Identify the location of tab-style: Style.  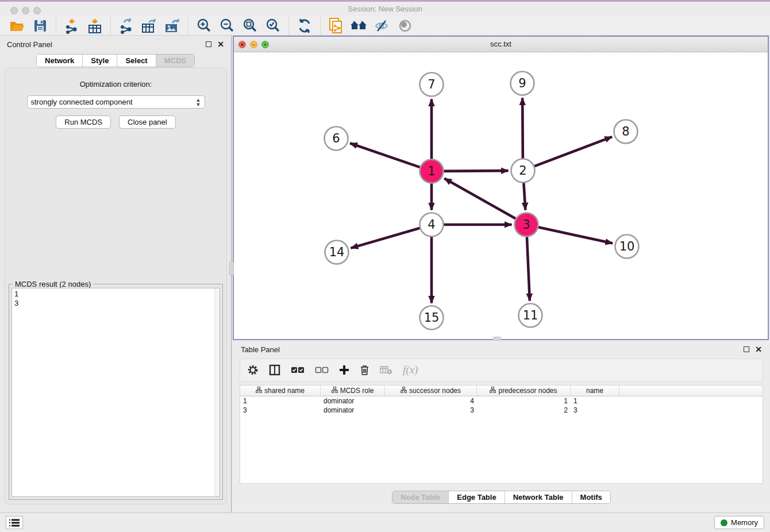
(100, 61).